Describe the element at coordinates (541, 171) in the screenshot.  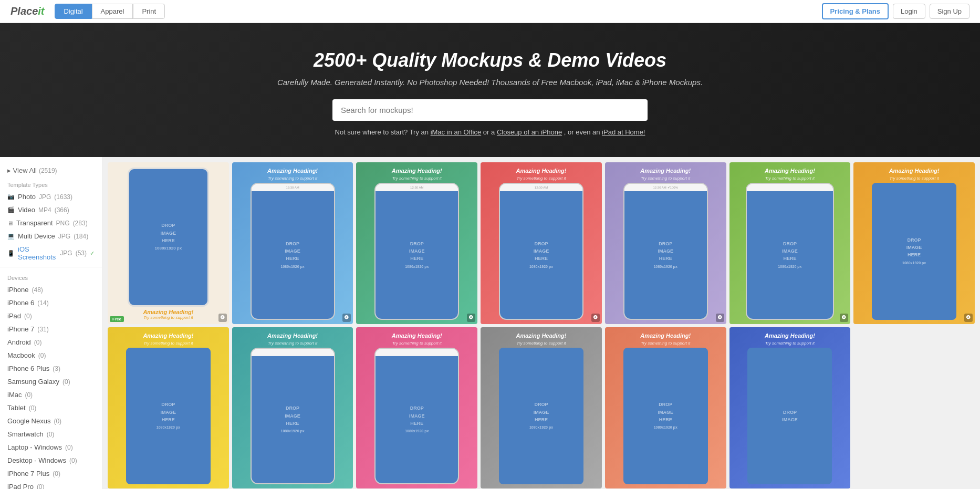
I see `card4-heading: Amazing Heading!` at that location.